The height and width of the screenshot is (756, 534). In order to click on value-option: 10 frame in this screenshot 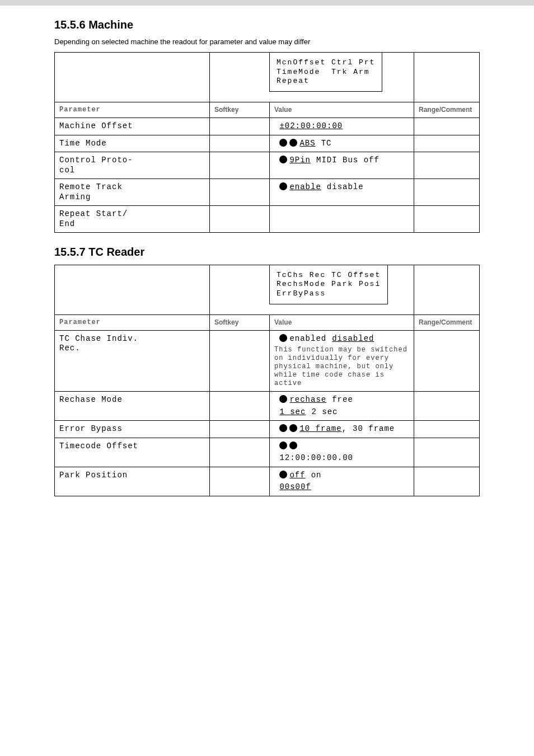, I will do `click(320, 429)`.